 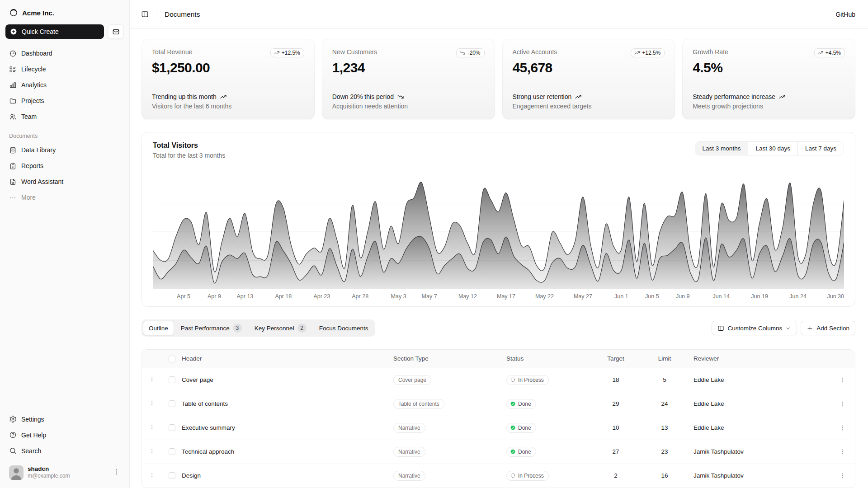 I want to click on limit-cell: 24, so click(x=665, y=404).